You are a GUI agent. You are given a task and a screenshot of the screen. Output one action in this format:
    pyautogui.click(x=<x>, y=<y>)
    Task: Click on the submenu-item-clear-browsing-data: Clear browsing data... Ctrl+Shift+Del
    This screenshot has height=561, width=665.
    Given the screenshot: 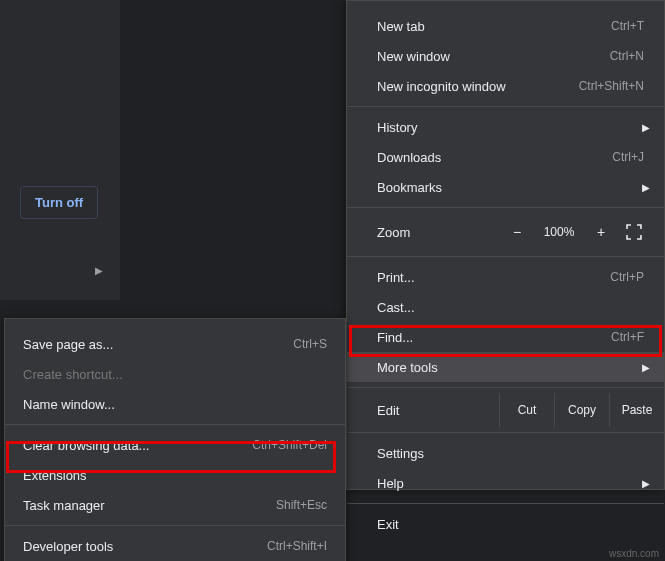 What is the action you would take?
    pyautogui.click(x=175, y=445)
    